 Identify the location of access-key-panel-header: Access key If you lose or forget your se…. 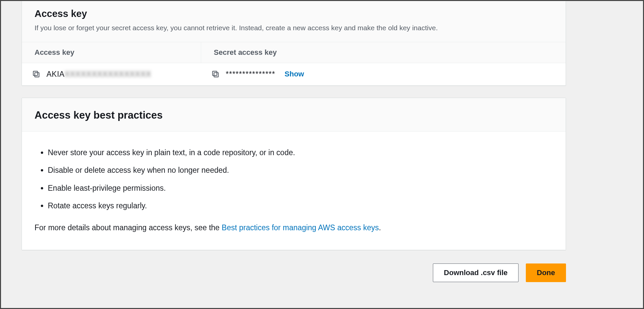
(294, 22).